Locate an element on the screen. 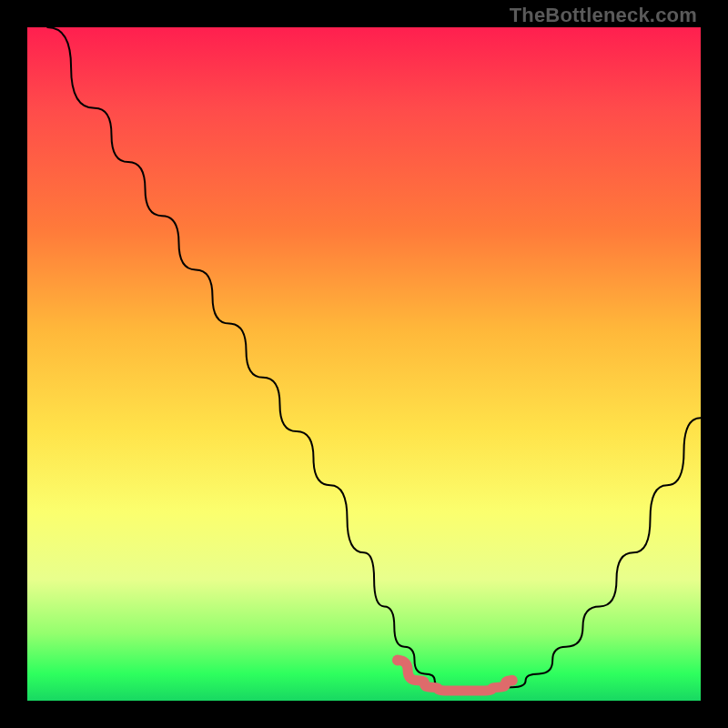 The width and height of the screenshot is (728, 728). marker-optimal-start is located at coordinates (398, 661).